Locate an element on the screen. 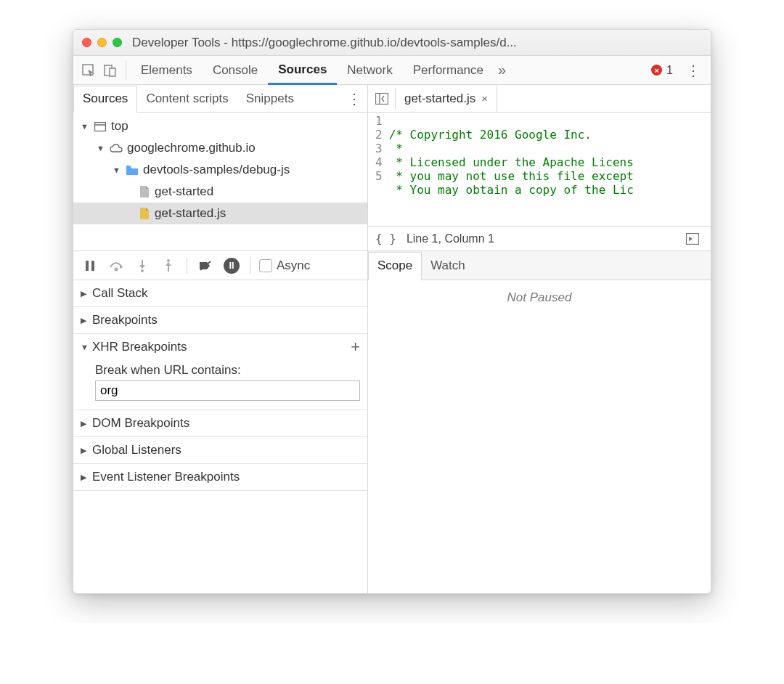 This screenshot has height=684, width=784. cursor-position: Line 1, Column 1 is located at coordinates (450, 239).